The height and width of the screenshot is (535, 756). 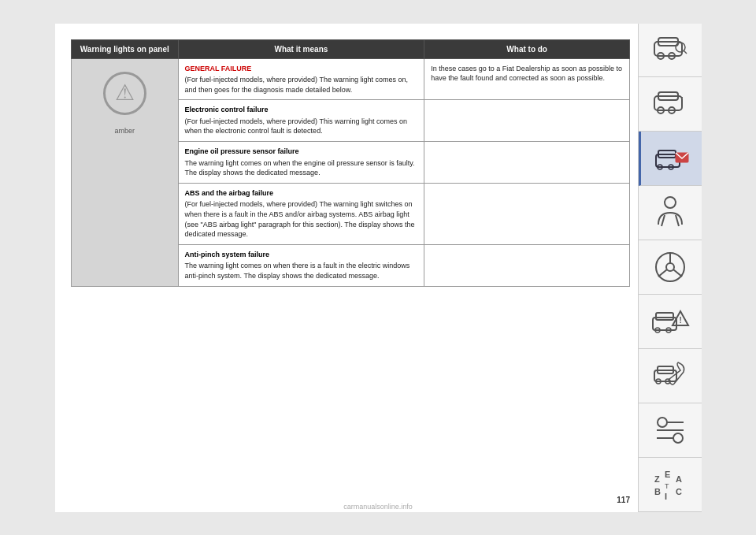 I want to click on do-text-1: In these cases go to a Fiat Dealership a…, so click(x=526, y=74).